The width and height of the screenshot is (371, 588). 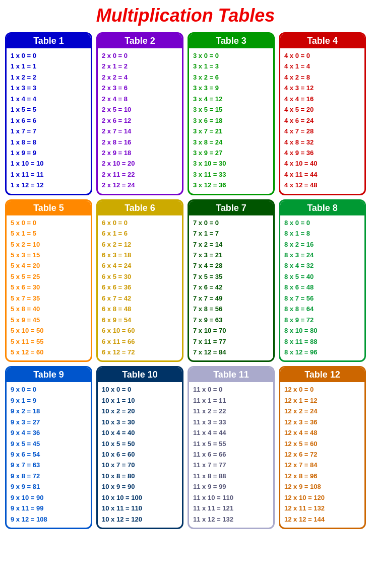 What do you see at coordinates (231, 153) in the screenshot?
I see `table-row: 3 x 9 = 27` at bounding box center [231, 153].